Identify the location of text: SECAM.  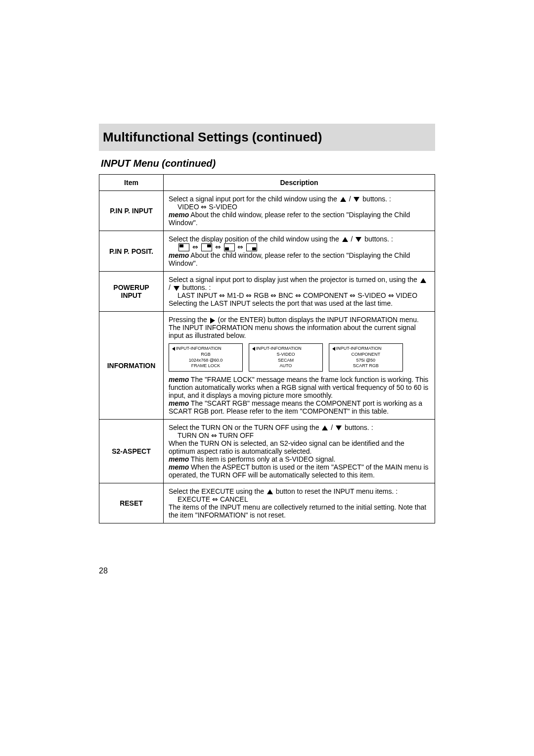
(286, 361).